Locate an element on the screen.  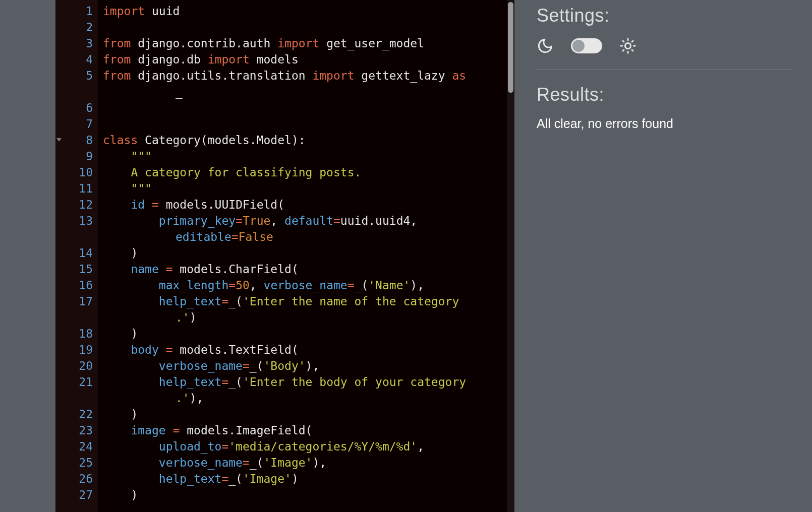
line-number: 16 is located at coordinates (74, 285).